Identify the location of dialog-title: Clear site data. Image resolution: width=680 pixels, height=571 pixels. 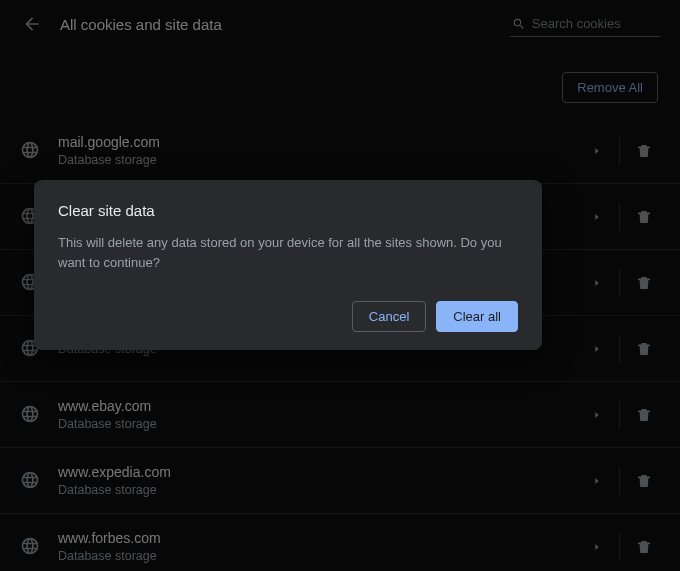
(288, 210).